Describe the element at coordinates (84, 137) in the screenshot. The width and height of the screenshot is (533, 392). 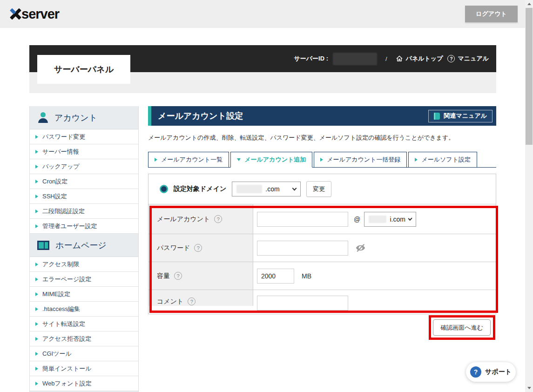
I see `sidebar-item-password-change: パスワード変更` at that location.